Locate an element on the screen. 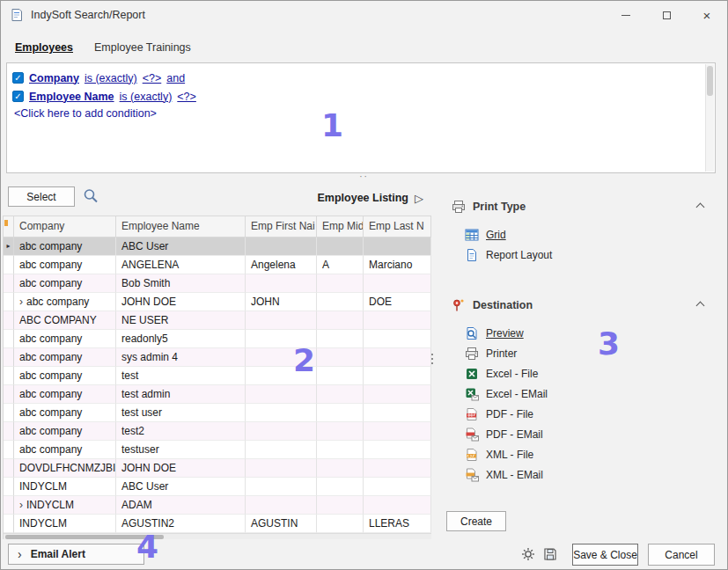  print-type-option-report-layout: Report Layout is located at coordinates (588, 255).